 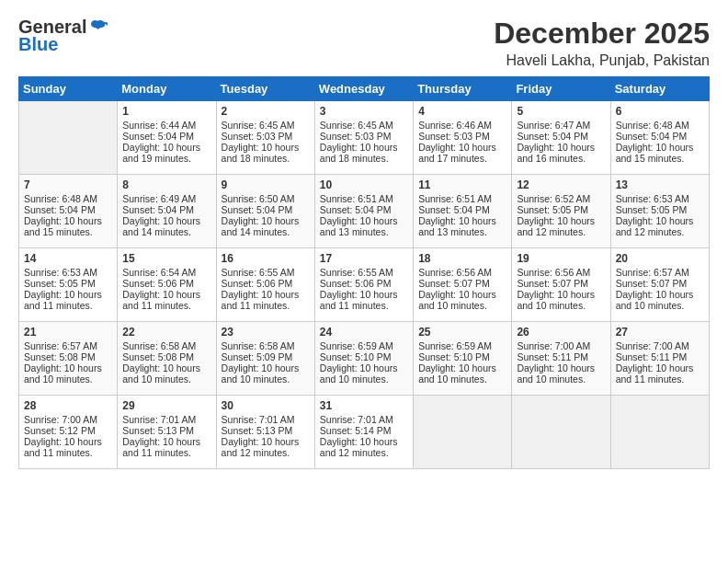 I want to click on day-number: 12, so click(x=561, y=185).